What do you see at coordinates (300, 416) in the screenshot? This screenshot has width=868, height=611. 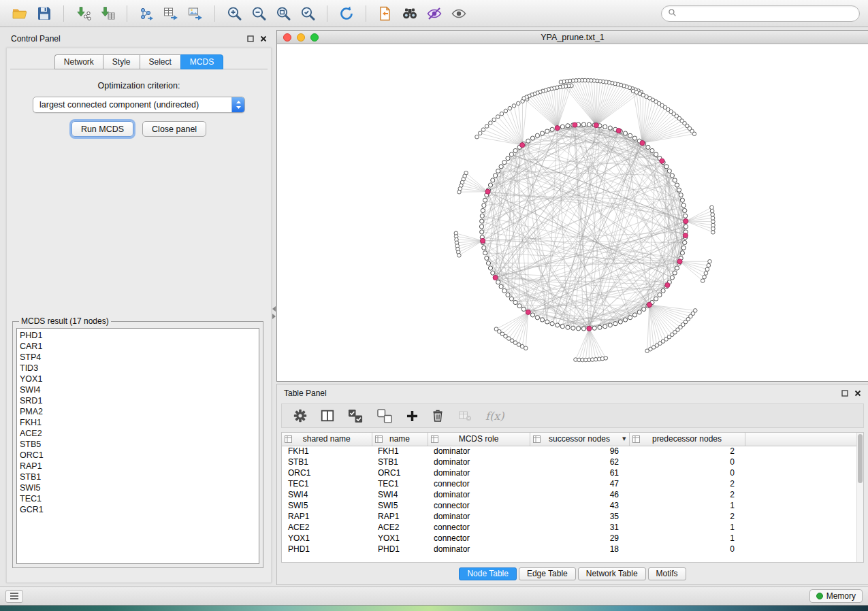 I see `table-settings-button` at bounding box center [300, 416].